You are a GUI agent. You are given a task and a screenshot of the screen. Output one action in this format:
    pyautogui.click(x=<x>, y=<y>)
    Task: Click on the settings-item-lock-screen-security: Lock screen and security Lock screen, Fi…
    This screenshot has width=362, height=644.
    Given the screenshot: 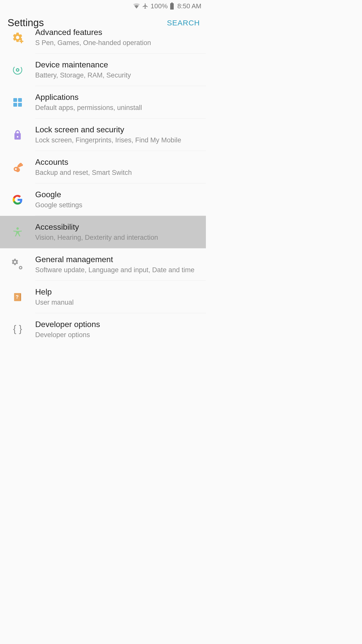 What is the action you would take?
    pyautogui.click(x=103, y=135)
    